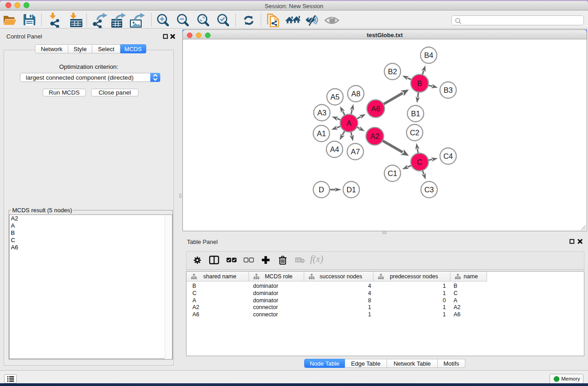 This screenshot has height=386, width=588. Describe the element at coordinates (429, 55) in the screenshot. I see `svg-text: B4` at that location.